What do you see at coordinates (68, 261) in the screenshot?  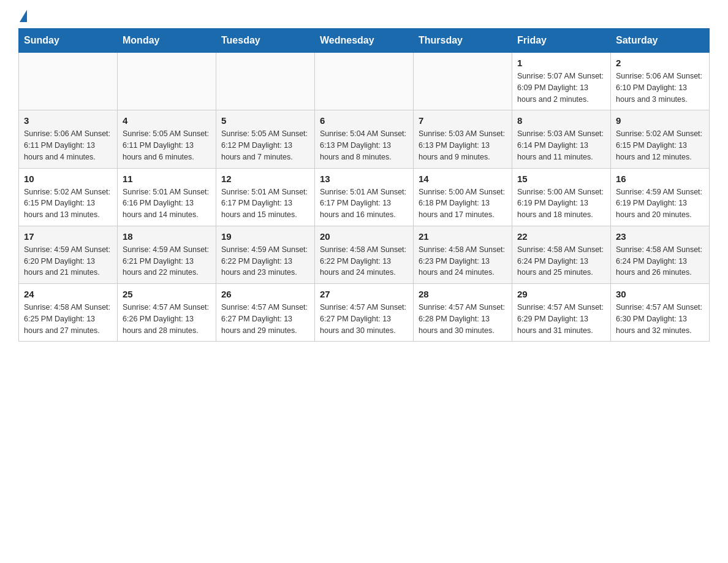 I see `day-info: Sunrise: 4:59 AM Sunset: 6:20 PM Dayligh…` at bounding box center [68, 261].